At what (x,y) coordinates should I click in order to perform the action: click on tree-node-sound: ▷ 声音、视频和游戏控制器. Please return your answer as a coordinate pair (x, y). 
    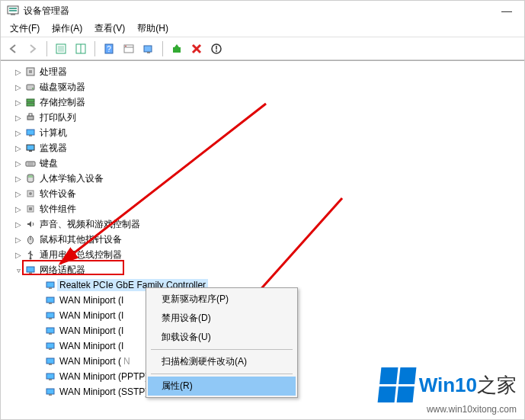
    Looking at the image, I should click on (267, 224).